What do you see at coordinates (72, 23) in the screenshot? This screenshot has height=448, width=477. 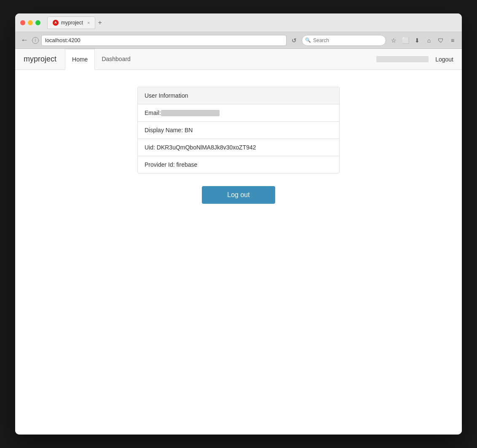 I see `tab-title: myproject` at bounding box center [72, 23].